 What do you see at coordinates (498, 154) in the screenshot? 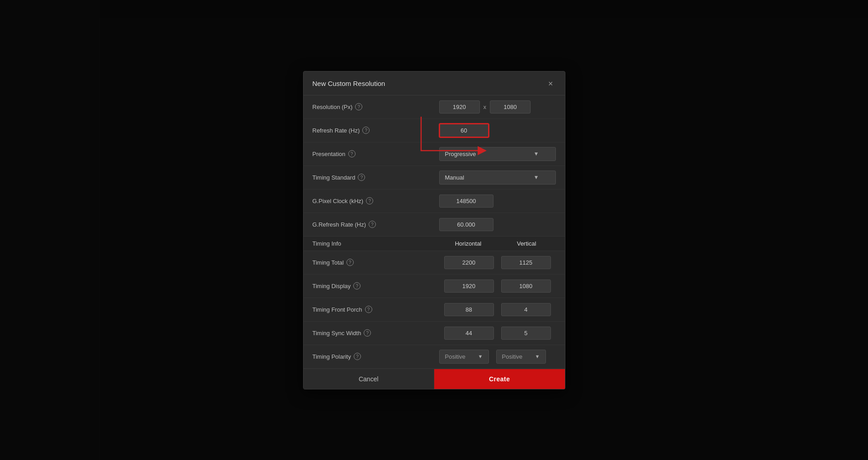
I see `presentation-select: Progressive ▼` at bounding box center [498, 154].